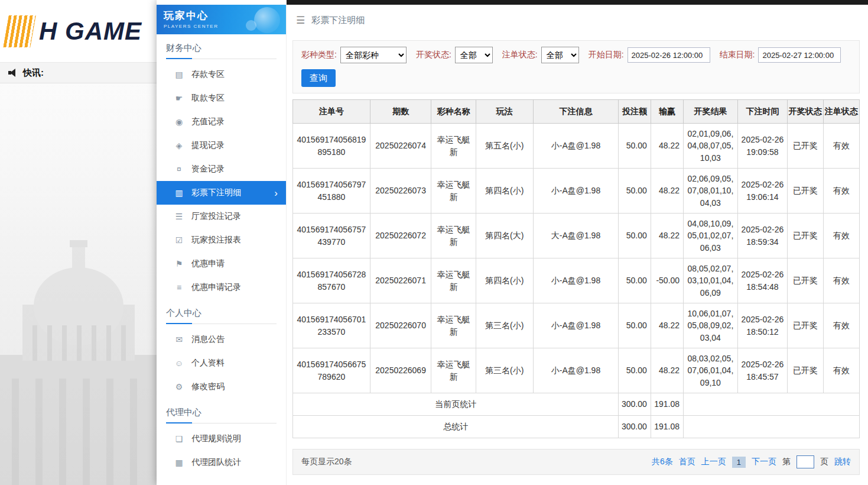 This screenshot has height=485, width=868. What do you see at coordinates (179, 439) in the screenshot?
I see `agent-rules-icon: ❏` at bounding box center [179, 439].